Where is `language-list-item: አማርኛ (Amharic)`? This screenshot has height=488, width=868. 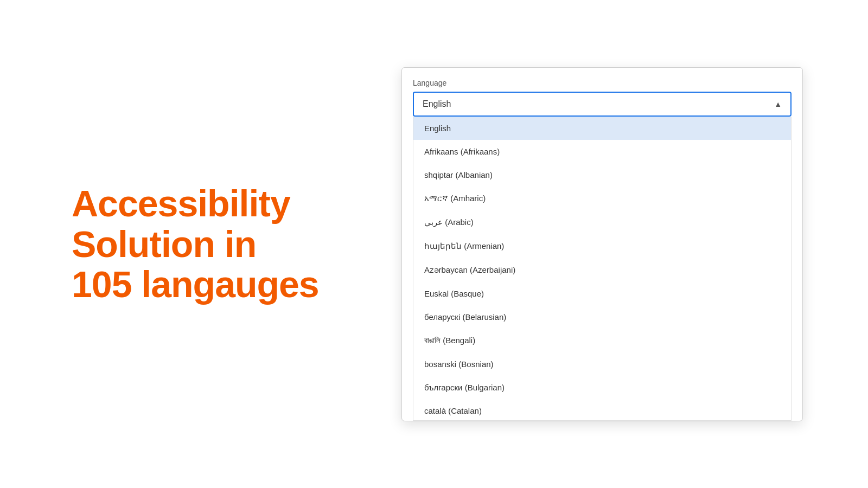
language-list-item: አማርኛ (Amharic) is located at coordinates (602, 198).